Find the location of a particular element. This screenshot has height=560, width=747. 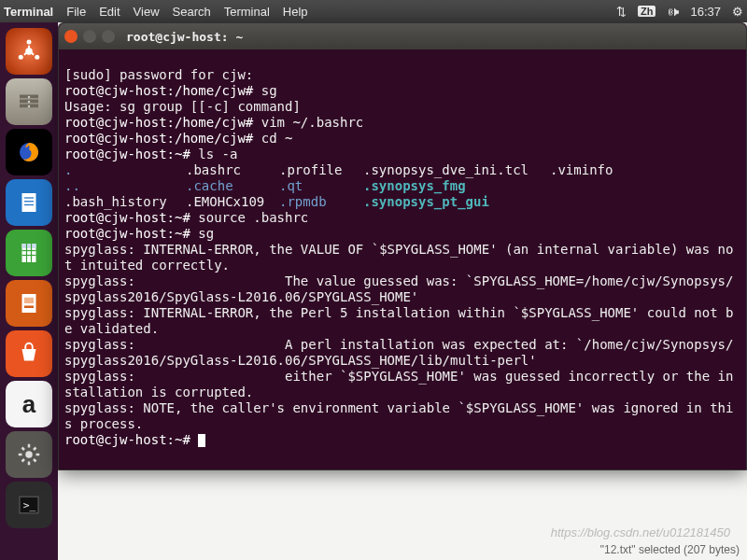

launcher-files-icon is located at coordinates (29, 102).